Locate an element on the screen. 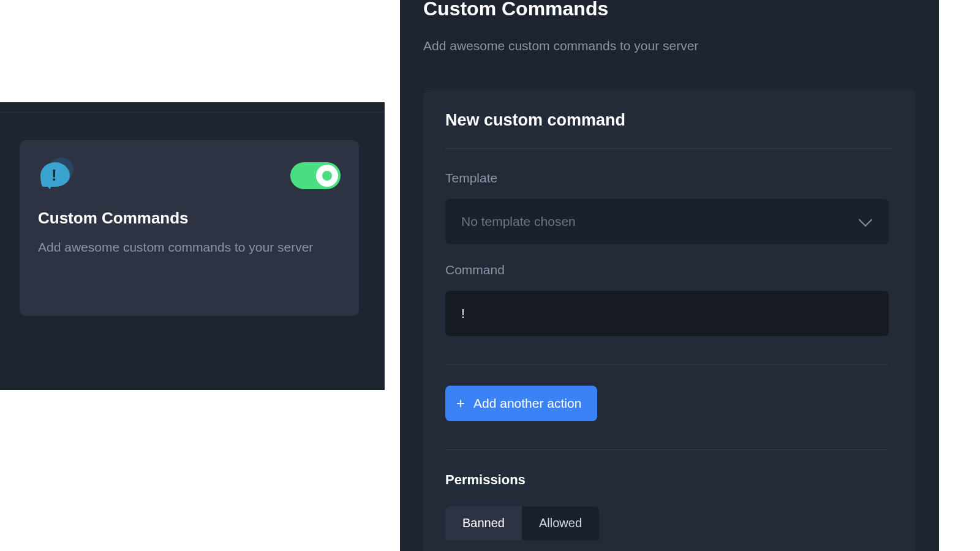 This screenshot has width=980, height=551. page-title: Custom Commands is located at coordinates (669, 10).